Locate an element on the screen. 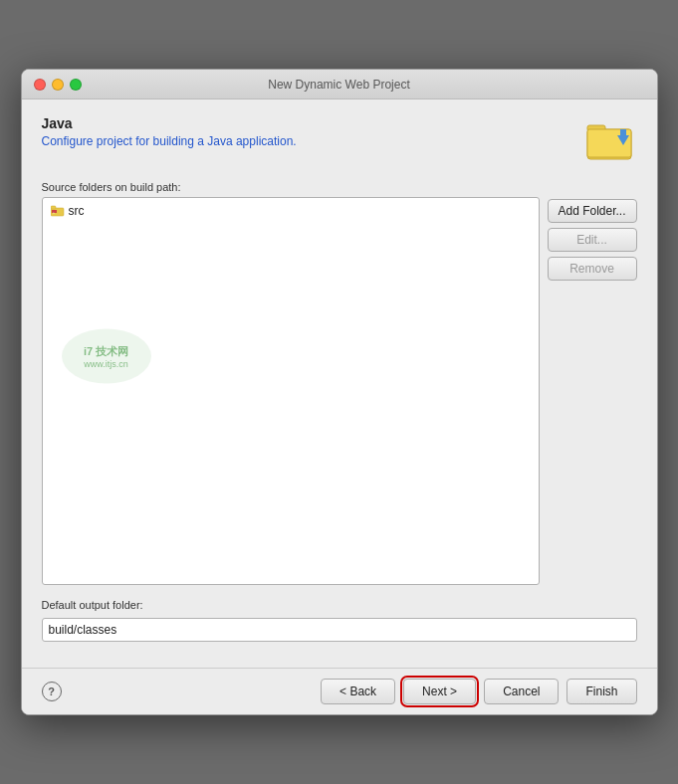 The width and height of the screenshot is (678, 784). output-folder-input is located at coordinates (339, 630).